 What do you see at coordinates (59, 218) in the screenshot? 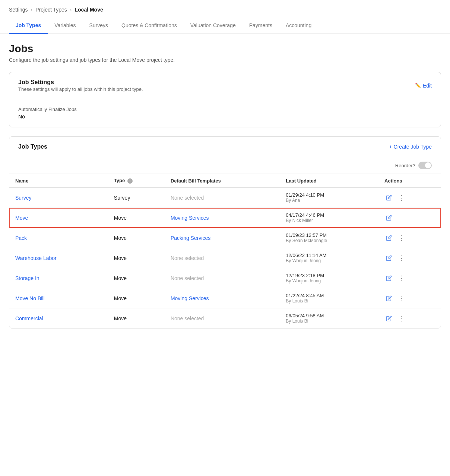
I see `row-name: Move` at bounding box center [59, 218].